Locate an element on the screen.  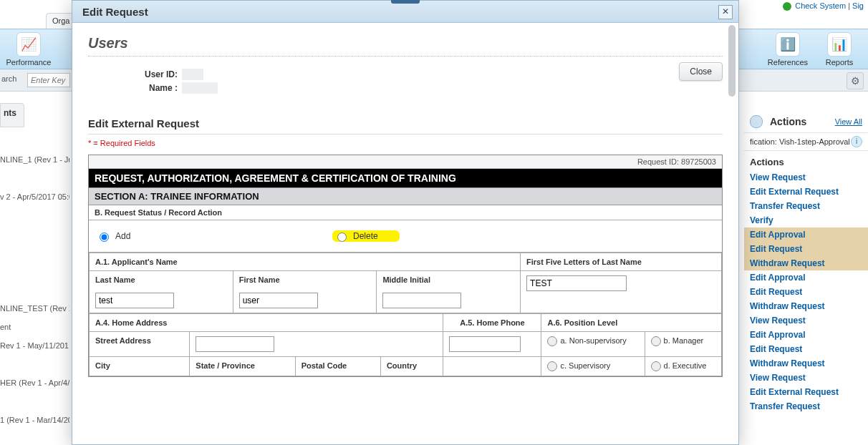
modal-drag-grip-icon is located at coordinates (405, 1).